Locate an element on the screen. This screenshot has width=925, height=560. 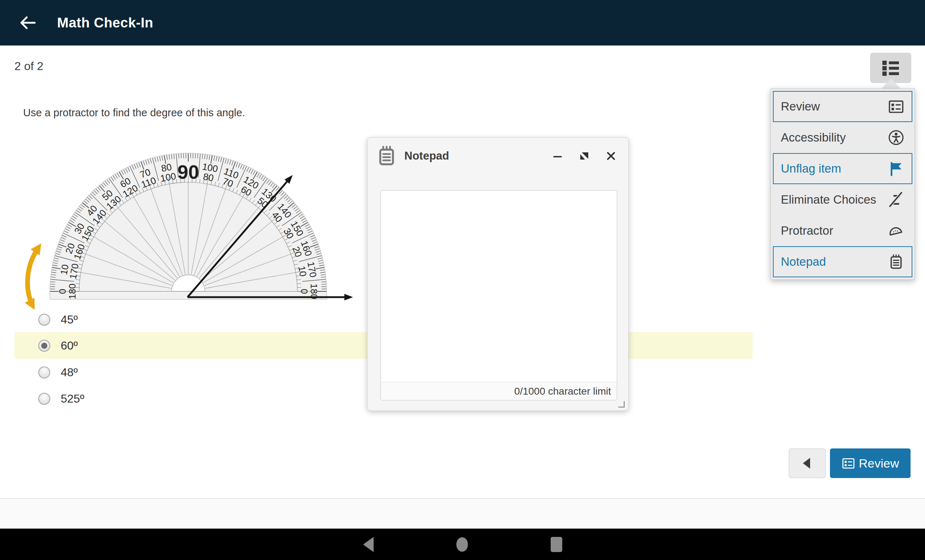
menu-item-label: Review is located at coordinates (800, 107).